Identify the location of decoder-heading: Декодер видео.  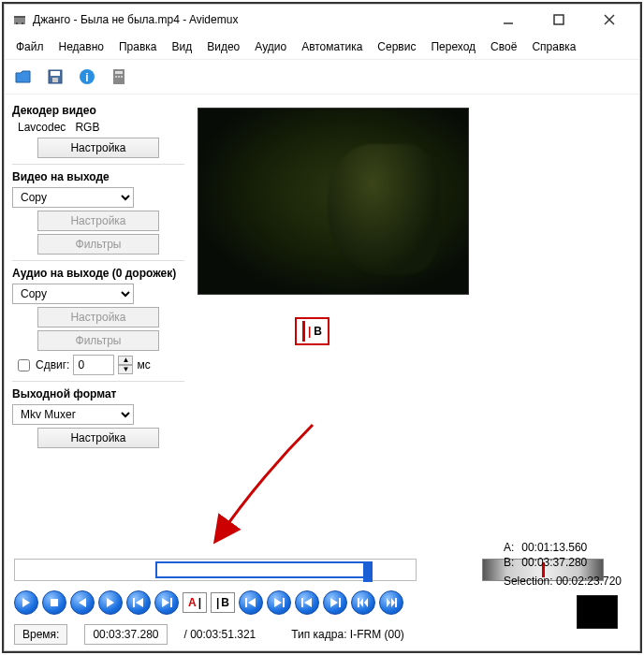
(98, 110).